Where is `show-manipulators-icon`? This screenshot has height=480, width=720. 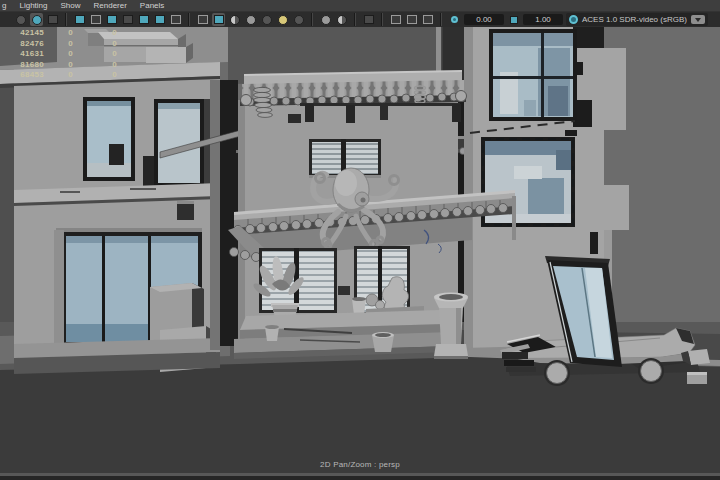 show-manipulators-icon is located at coordinates (20, 20).